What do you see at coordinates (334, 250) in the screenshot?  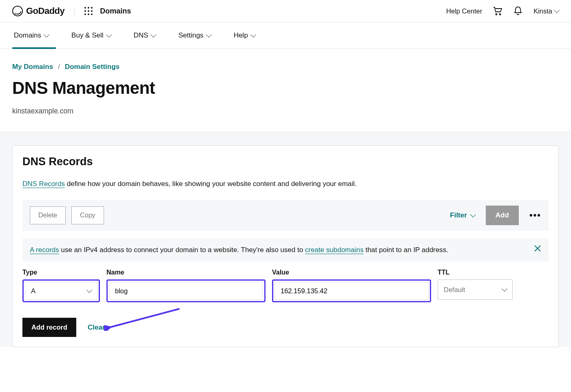 I see `create-subdomains-link: create subdomains` at bounding box center [334, 250].